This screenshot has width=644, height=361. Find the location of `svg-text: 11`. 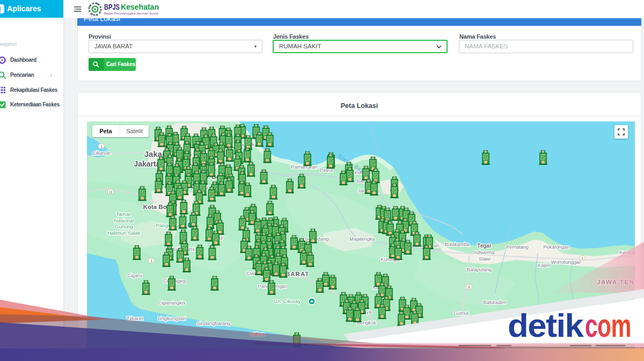

svg-text: 11 is located at coordinates (111, 192).